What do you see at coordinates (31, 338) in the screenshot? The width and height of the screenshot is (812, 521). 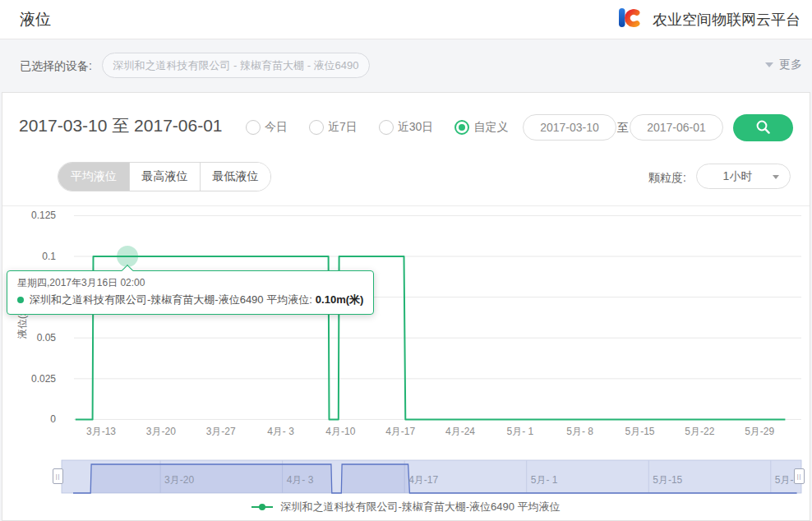 I see `y-tick-label: 0.05` at bounding box center [31, 338].